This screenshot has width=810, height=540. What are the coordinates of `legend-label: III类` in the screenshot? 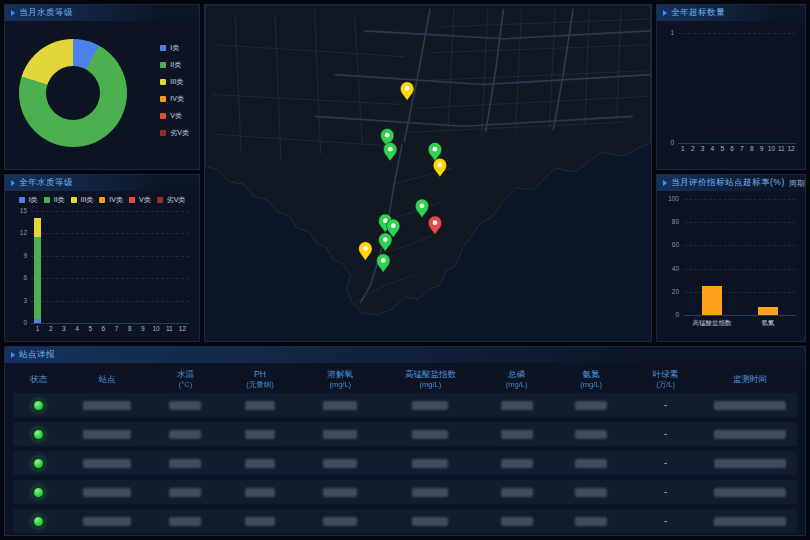 It's located at (88, 200).